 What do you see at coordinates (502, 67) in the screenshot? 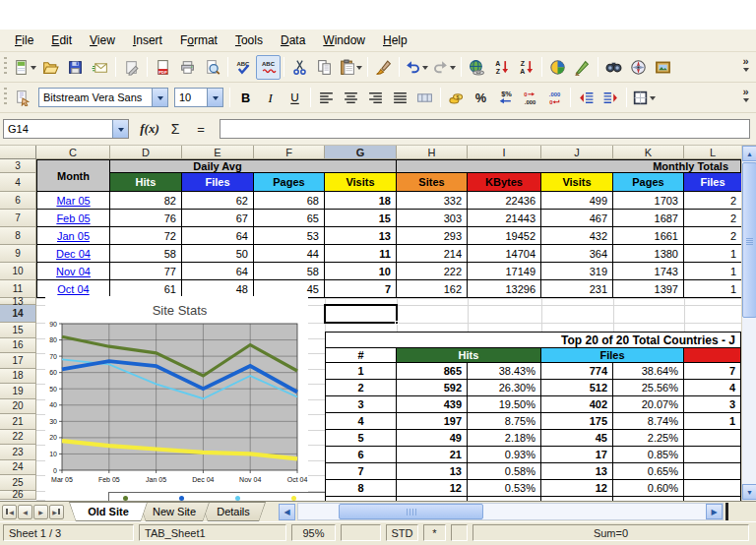
I see `sort-ascending-button: AZ` at bounding box center [502, 67].